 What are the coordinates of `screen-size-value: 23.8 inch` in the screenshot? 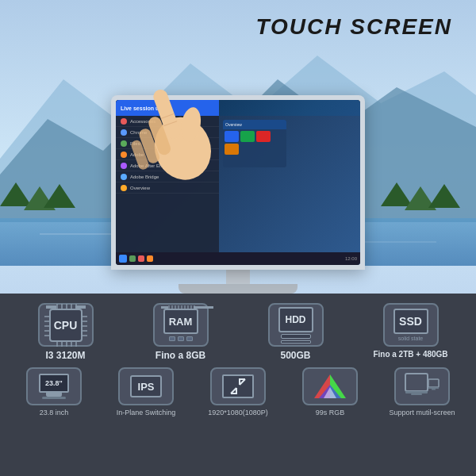 It's located at (54, 413).